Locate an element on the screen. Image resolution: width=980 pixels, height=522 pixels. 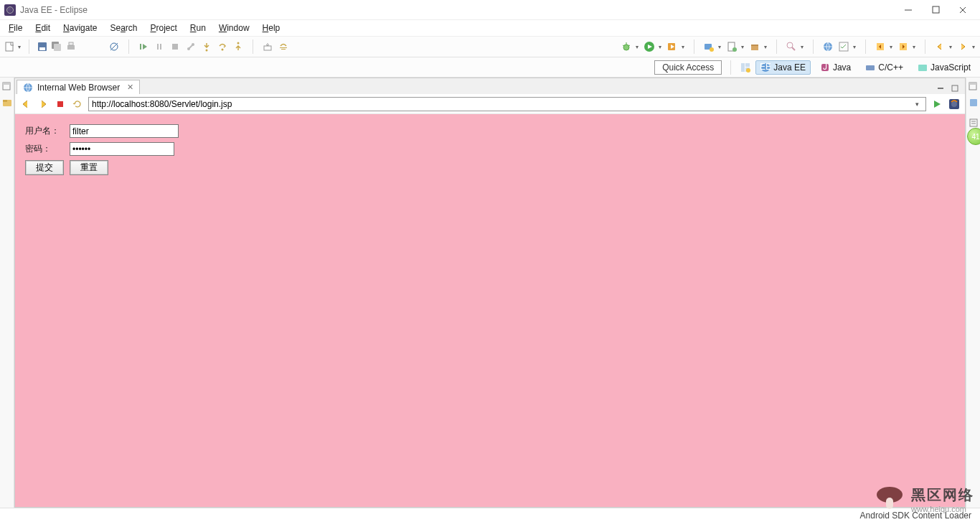
menu-help: Help is located at coordinates (271, 28).